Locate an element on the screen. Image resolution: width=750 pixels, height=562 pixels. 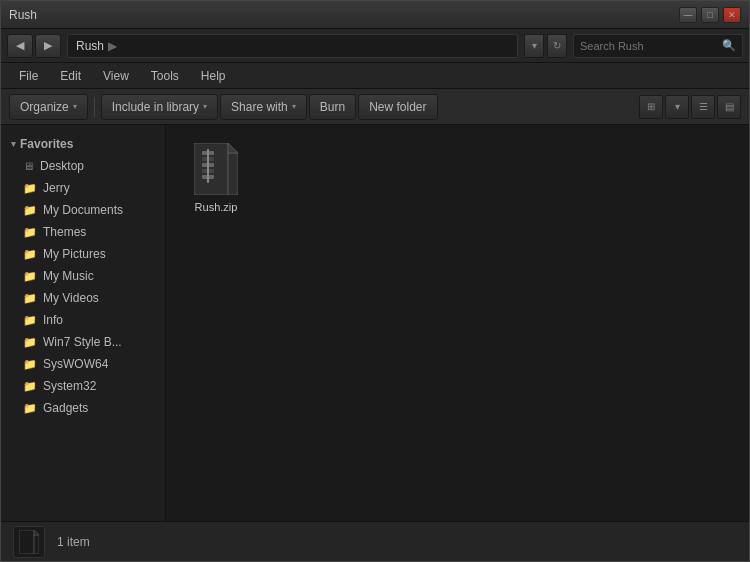
nav-buttons: ◀ ▶ is located at coordinates (34, 46).